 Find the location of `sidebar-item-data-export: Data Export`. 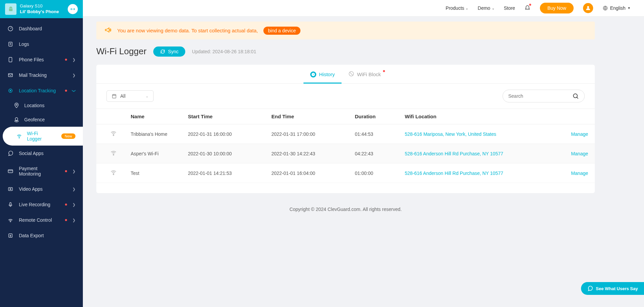

sidebar-item-data-export: Data Export is located at coordinates (41, 236).